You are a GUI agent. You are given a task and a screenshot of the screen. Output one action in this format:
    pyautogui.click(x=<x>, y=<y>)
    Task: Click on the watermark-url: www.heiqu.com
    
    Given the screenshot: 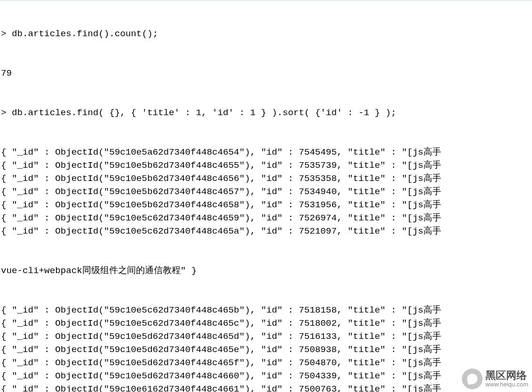 What is the action you would take?
    pyautogui.click(x=507, y=384)
    